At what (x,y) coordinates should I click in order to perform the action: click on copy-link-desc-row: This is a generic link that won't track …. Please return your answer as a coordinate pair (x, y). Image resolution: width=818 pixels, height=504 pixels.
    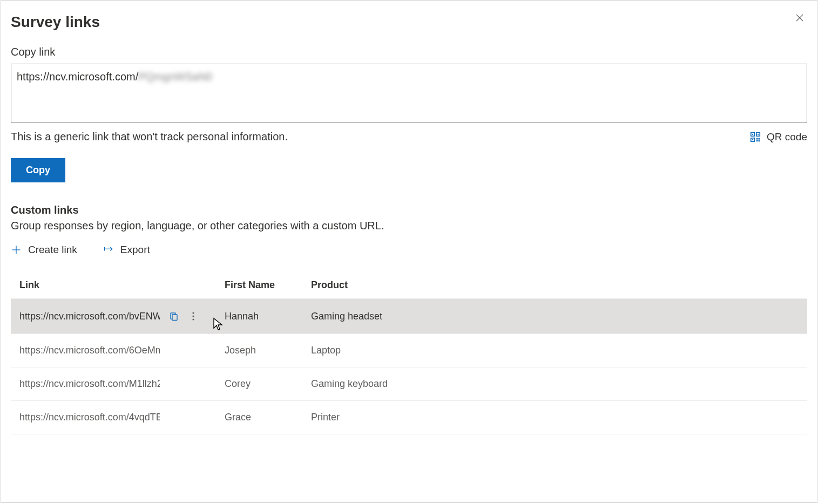
    Looking at the image, I should click on (409, 137).